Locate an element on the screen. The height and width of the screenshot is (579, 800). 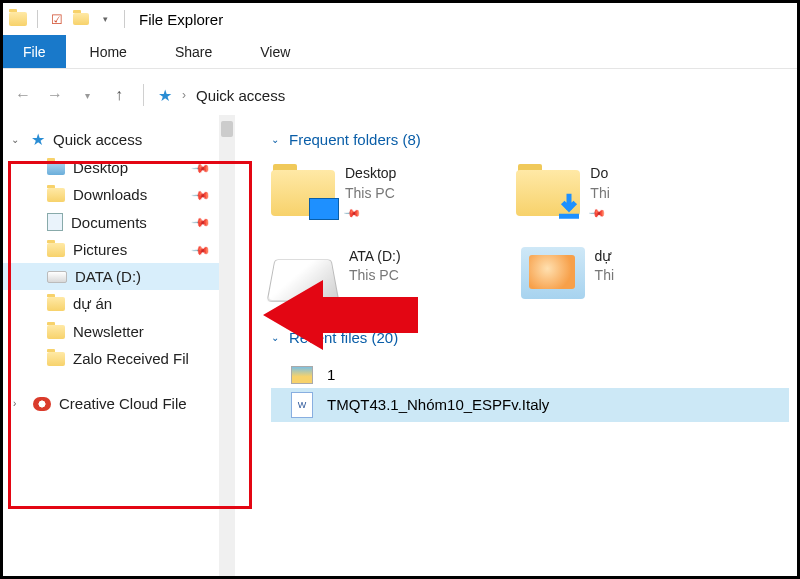
sidebar-item-label: Documents is located at coordinates (109, 222).